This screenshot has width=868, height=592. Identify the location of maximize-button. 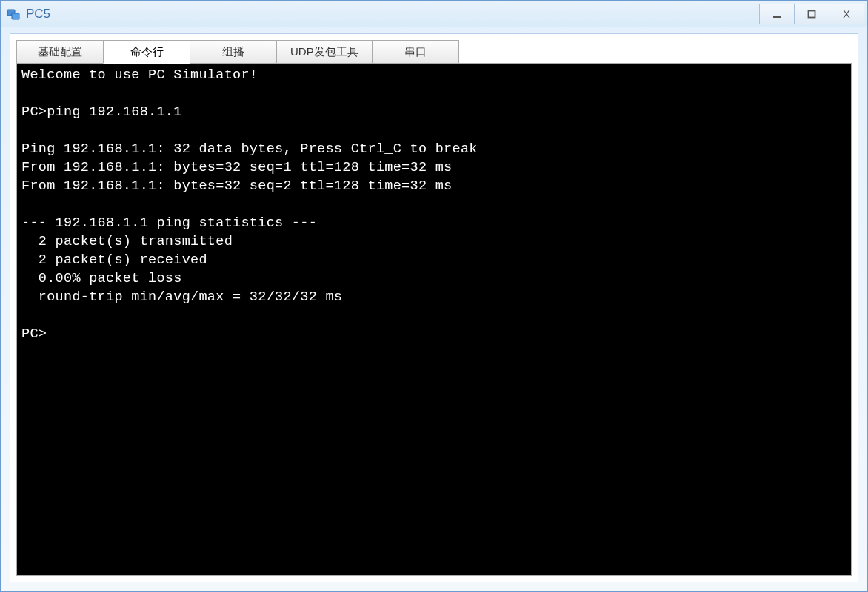
(812, 14).